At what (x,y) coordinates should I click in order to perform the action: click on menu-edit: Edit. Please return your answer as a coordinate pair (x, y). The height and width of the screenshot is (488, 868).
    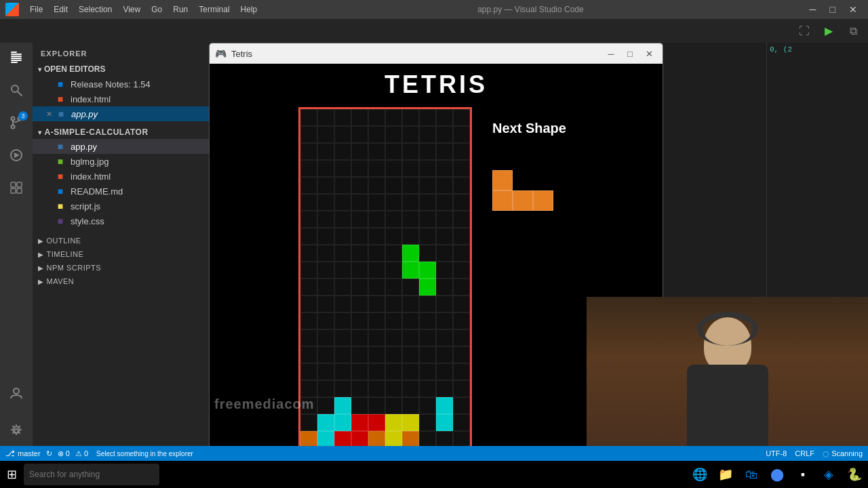
    Looking at the image, I should click on (61, 9).